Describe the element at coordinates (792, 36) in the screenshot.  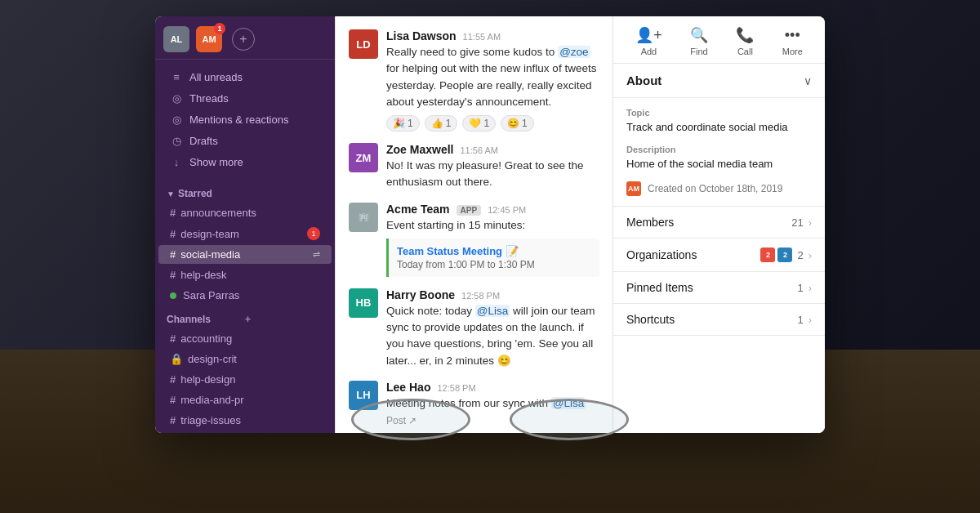
I see `more-dots-icon: •••` at that location.